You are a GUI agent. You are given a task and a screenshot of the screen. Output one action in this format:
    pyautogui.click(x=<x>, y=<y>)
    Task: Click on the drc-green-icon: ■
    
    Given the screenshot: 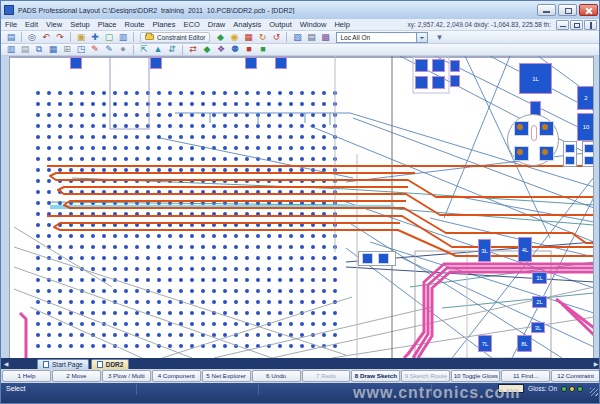 What is the action you would take?
    pyautogui.click(x=263, y=50)
    